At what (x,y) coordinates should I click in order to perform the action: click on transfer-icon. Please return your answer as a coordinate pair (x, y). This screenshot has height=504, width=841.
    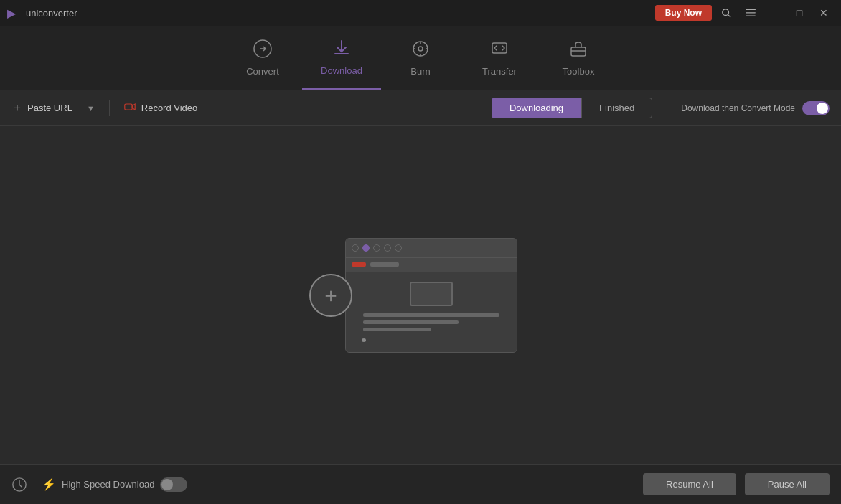
    Looking at the image, I should click on (499, 50).